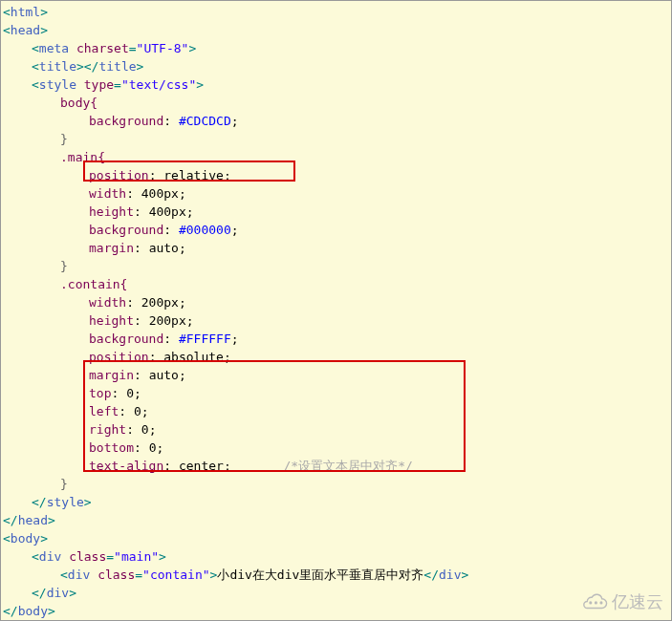  Describe the element at coordinates (320, 575) in the screenshot. I see `inner-text: 小div在大div里面水平垂直居中对齐` at that location.